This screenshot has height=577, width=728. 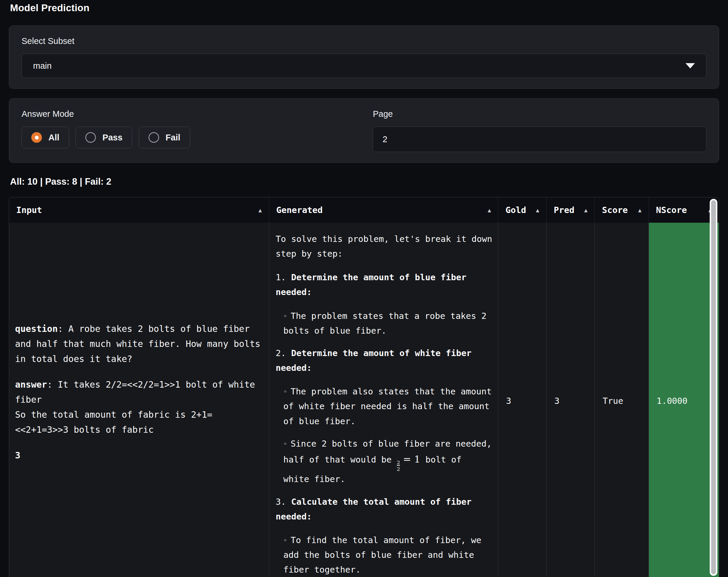 I want to click on cell-pred: 3, so click(x=571, y=400).